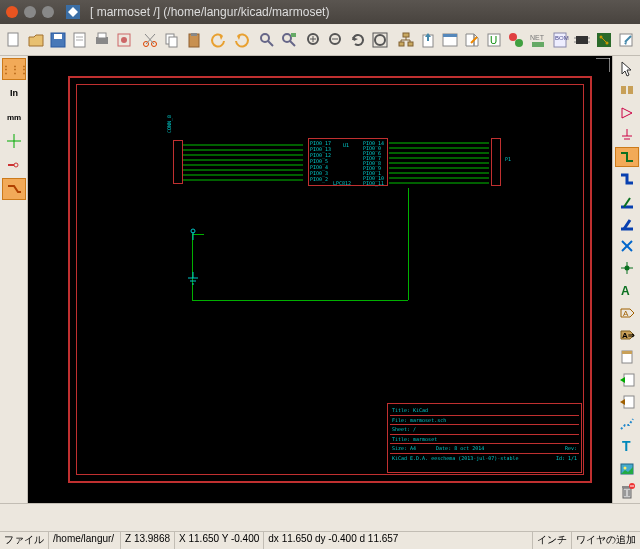 Image resolution: width=640 pixels, height=549 pixels. Describe the element at coordinates (560, 40) in the screenshot. I see `bom-icon: BOM` at that location.